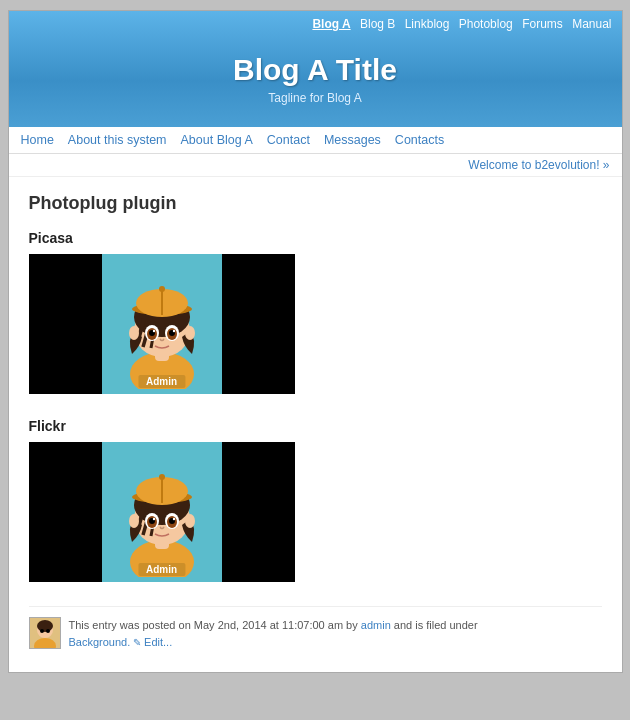 Image resolution: width=630 pixels, height=720 pixels. I want to click on edit-link: Edit..., so click(158, 642).